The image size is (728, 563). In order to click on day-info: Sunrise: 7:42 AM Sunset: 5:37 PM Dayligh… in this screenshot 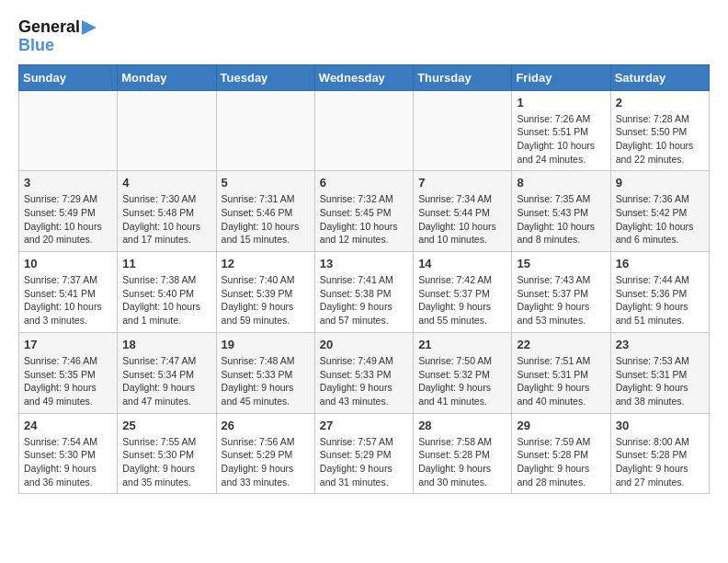, I will do `click(462, 300)`.